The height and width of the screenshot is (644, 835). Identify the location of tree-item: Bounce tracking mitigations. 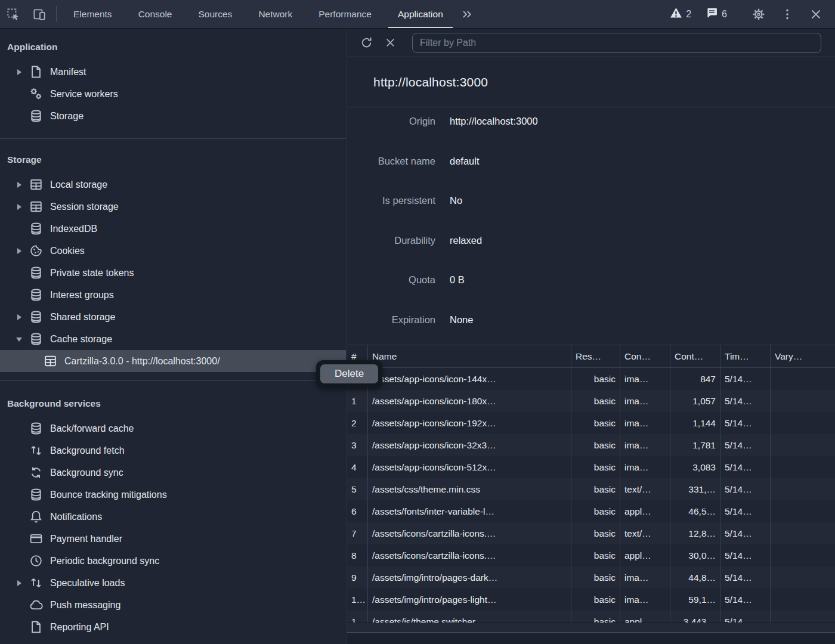
(173, 495).